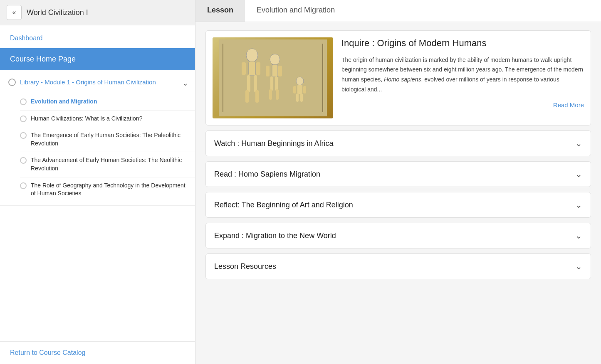 Image resolution: width=601 pixels, height=364 pixels. What do you see at coordinates (579, 143) in the screenshot?
I see `watch-chevron-icon: ⌄` at bounding box center [579, 143].